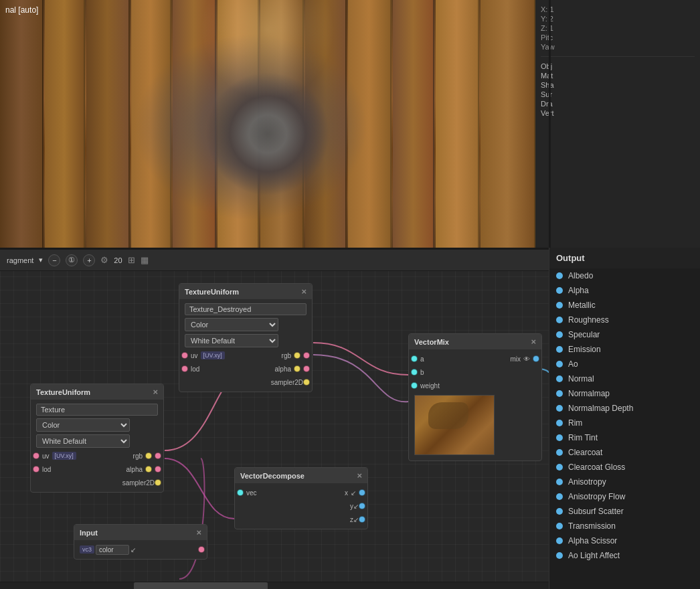 Image resolution: width=700 pixels, height=589 pixels. Describe the element at coordinates (359, 475) in the screenshot. I see `node-vector-decompose-close: ×` at that location.